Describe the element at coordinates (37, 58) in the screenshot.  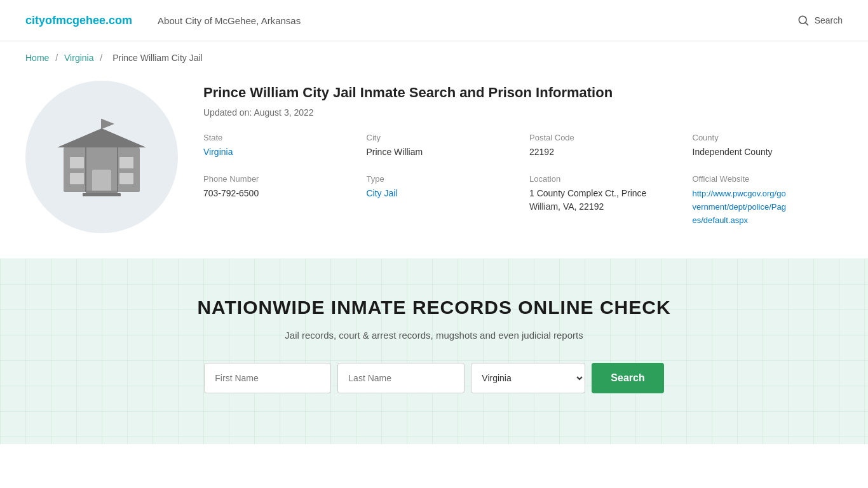
I see `breadcrumb-home: Home` at that location.